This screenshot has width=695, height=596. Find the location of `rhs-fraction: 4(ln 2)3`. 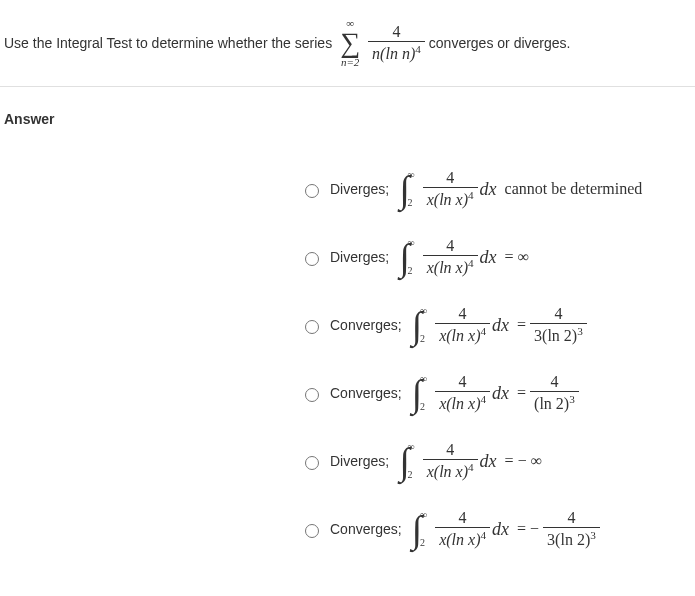

rhs-fraction: 4(ln 2)3 is located at coordinates (554, 394).